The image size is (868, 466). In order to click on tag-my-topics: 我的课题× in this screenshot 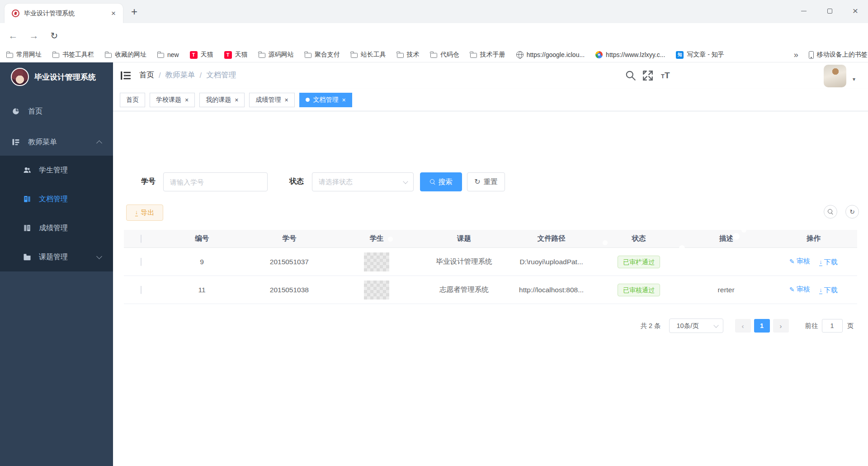, I will do `click(222, 100)`.